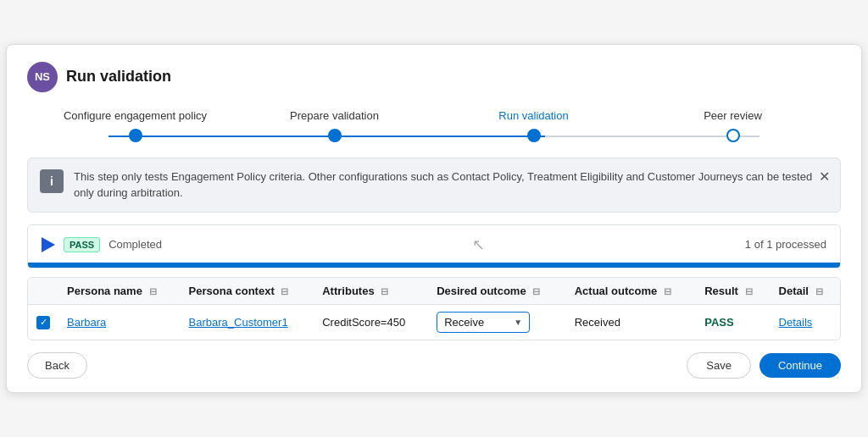  What do you see at coordinates (631, 291) in the screenshot?
I see `th-actual-outcome: Actual outcome ⊟` at bounding box center [631, 291].